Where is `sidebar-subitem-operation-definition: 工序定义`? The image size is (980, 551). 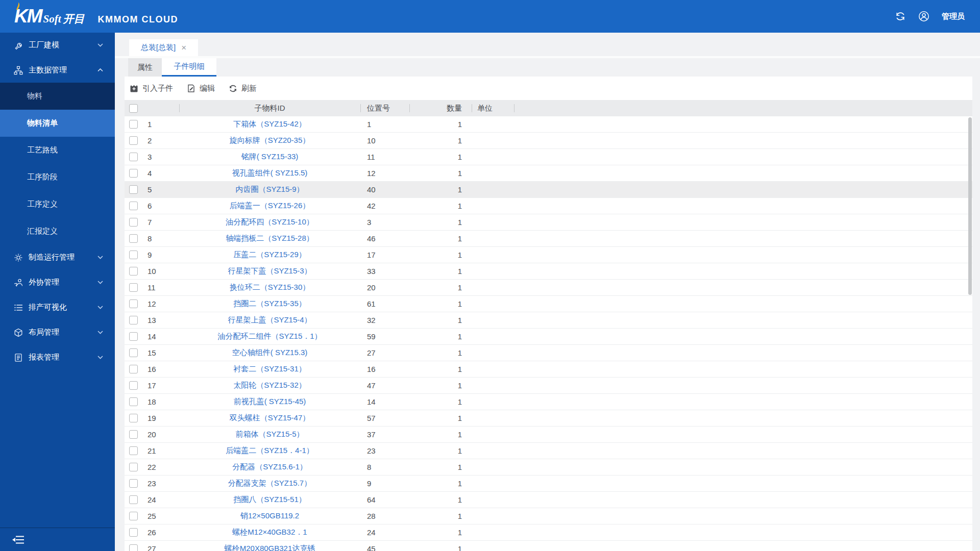 sidebar-subitem-operation-definition: 工序定义 is located at coordinates (57, 204).